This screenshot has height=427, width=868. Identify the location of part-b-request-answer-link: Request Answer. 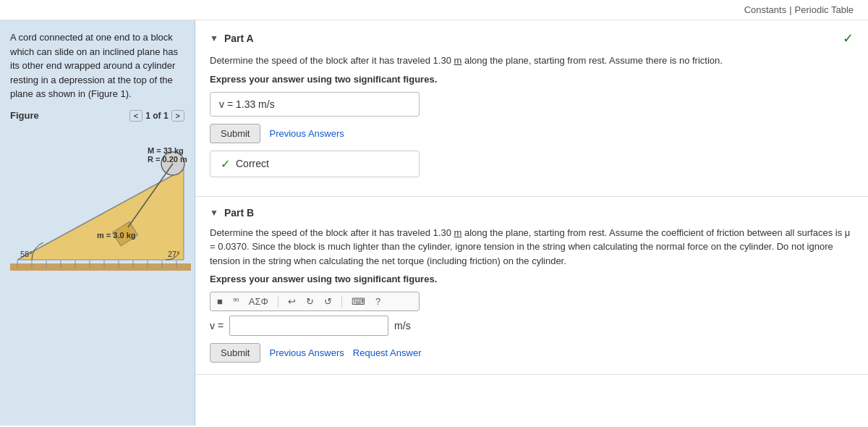
(388, 353).